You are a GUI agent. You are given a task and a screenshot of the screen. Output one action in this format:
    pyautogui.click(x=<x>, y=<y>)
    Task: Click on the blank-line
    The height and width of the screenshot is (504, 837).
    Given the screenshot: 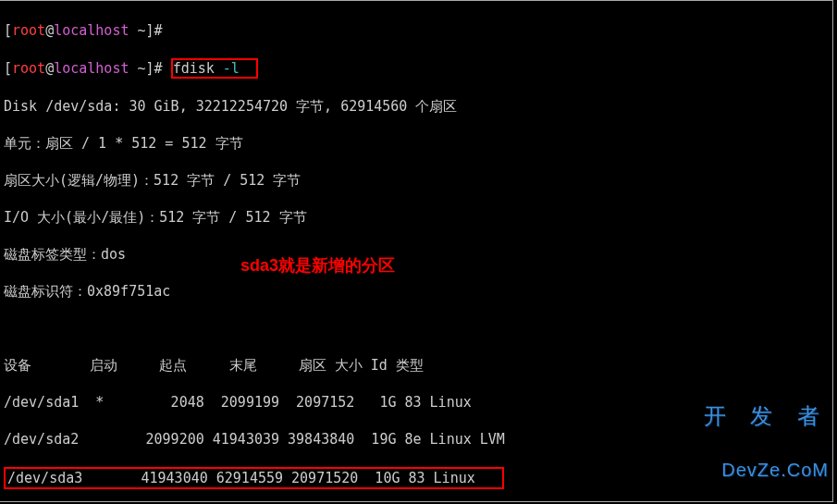 What is the action you would take?
    pyautogui.click(x=416, y=328)
    